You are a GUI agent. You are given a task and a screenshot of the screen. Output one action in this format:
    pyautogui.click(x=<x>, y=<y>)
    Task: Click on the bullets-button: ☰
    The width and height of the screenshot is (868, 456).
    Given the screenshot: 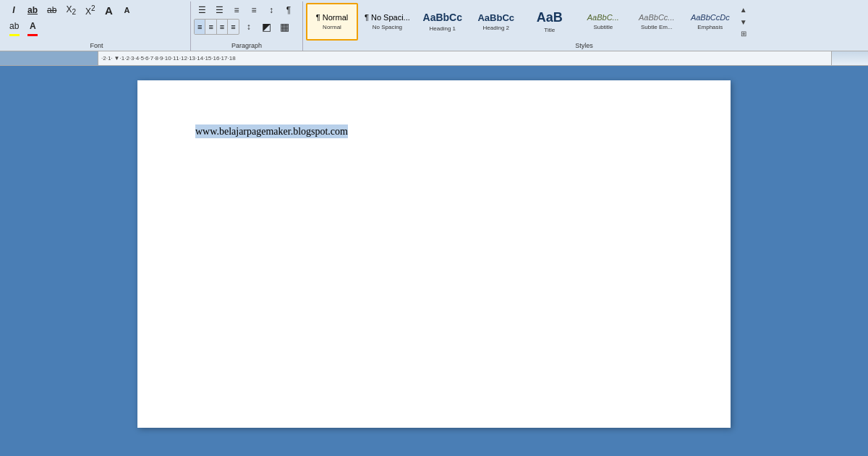 What is the action you would take?
    pyautogui.click(x=202, y=10)
    